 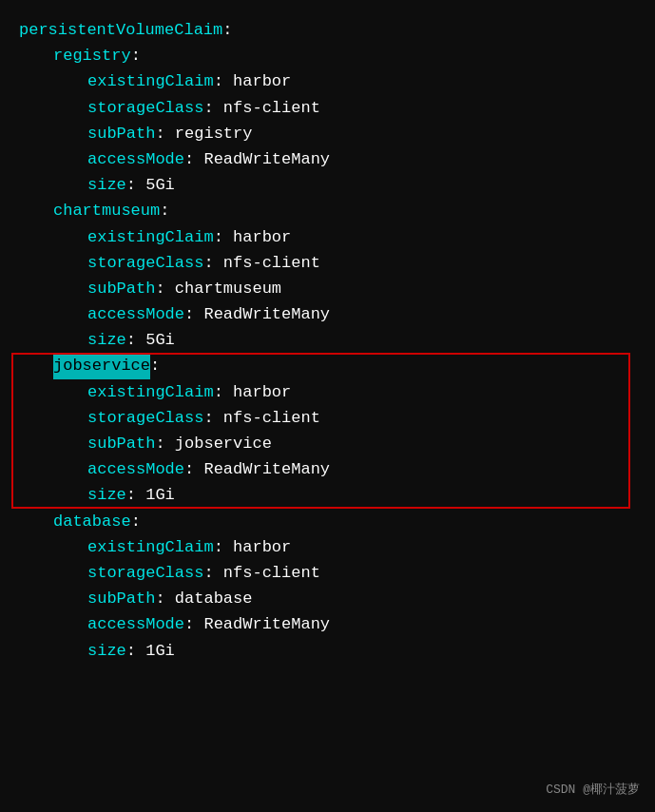 I want to click on key-subpath-1: subPath, so click(x=122, y=133).